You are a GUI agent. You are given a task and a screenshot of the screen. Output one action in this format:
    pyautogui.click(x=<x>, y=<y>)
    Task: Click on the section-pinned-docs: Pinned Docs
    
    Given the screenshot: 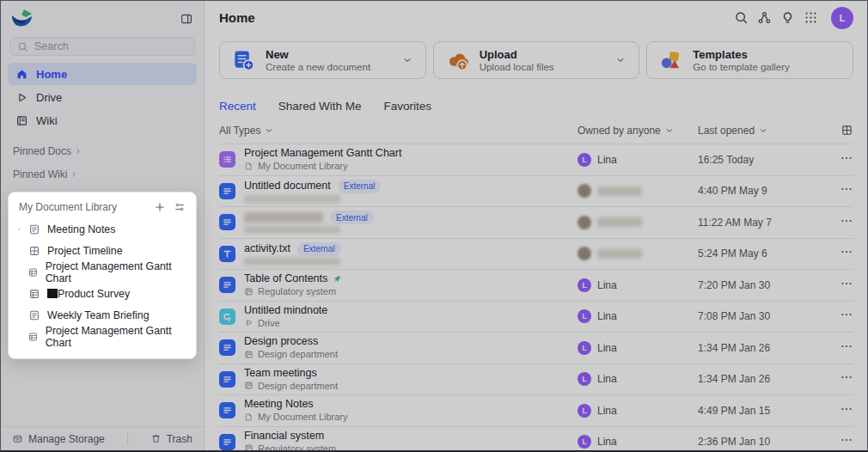 What is the action you would take?
    pyautogui.click(x=102, y=151)
    